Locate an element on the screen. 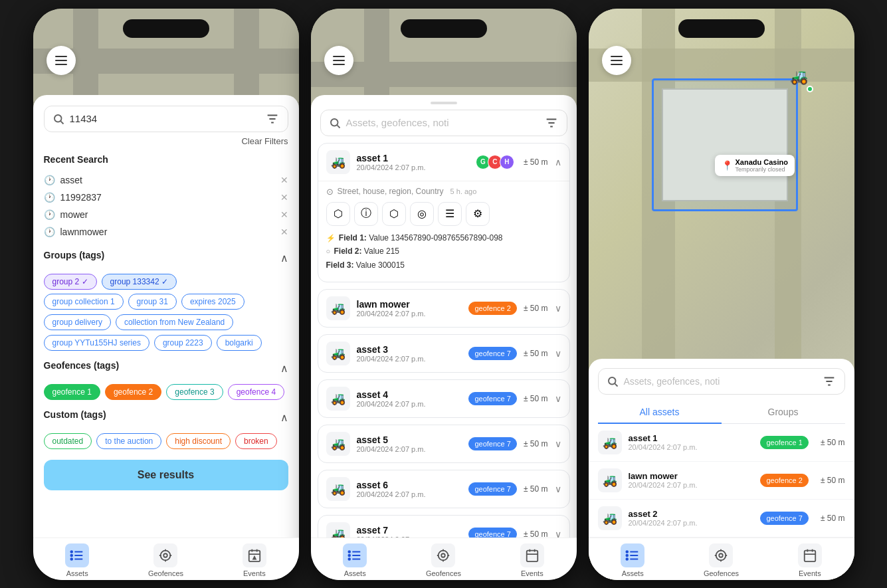 The height and width of the screenshot is (588, 887). dist-1: ± 50 m is located at coordinates (536, 162).